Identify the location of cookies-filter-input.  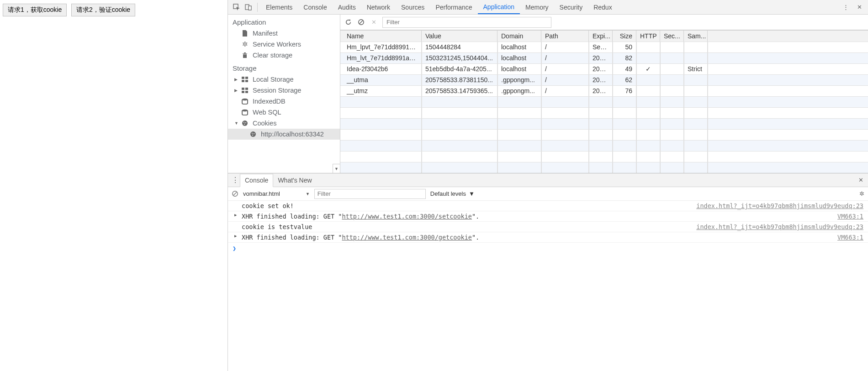
(467, 22).